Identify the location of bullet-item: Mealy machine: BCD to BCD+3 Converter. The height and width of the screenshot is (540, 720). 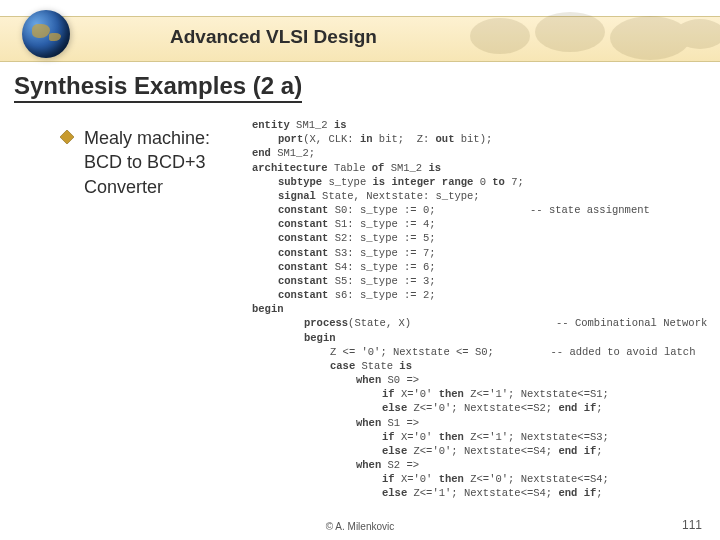
(140, 162).